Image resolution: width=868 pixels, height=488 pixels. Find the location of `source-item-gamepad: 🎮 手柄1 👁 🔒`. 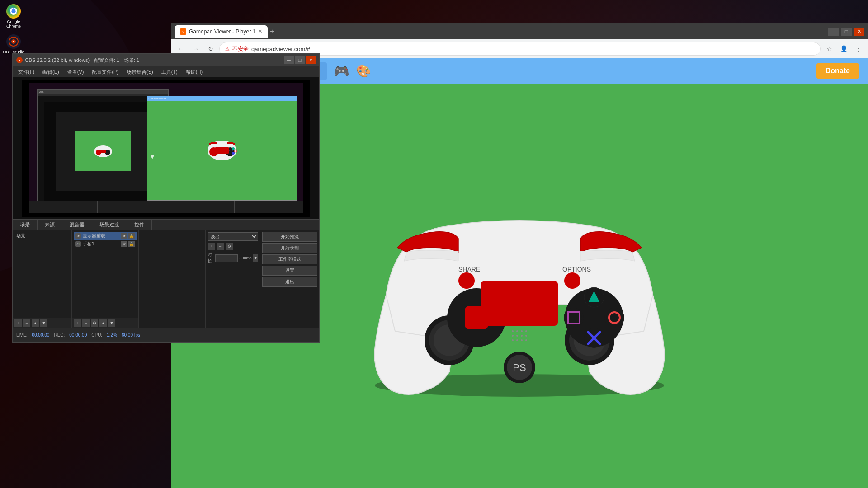

source-item-gamepad: 🎮 手柄1 👁 🔒 is located at coordinates (105, 244).